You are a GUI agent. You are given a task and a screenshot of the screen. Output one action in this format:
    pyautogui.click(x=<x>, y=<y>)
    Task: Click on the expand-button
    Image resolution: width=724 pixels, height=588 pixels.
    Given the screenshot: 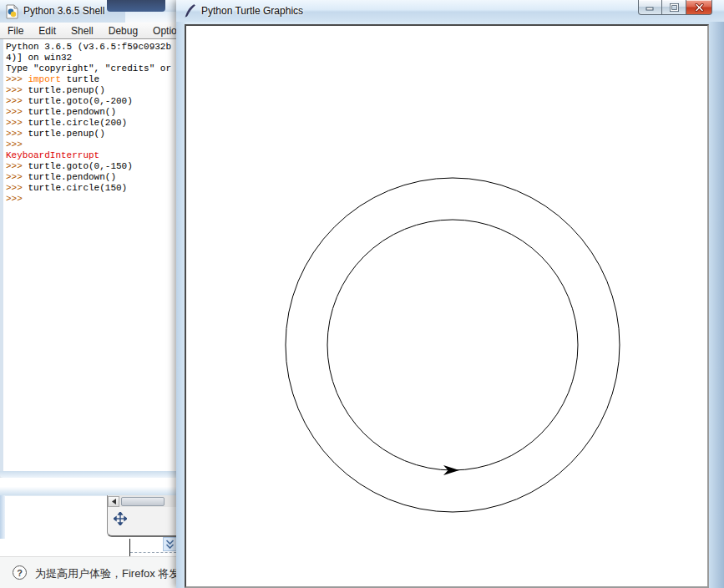 What is the action you would take?
    pyautogui.click(x=170, y=545)
    